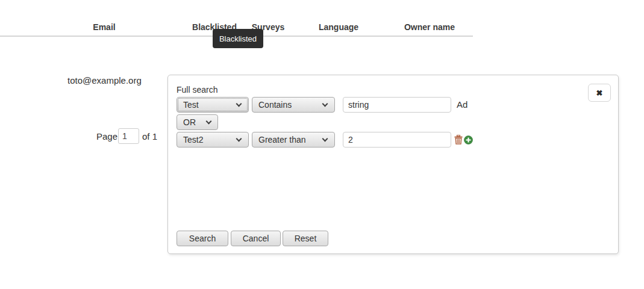 Image resolution: width=644 pixels, height=289 pixels. I want to click on delete-condition-button, so click(458, 140).